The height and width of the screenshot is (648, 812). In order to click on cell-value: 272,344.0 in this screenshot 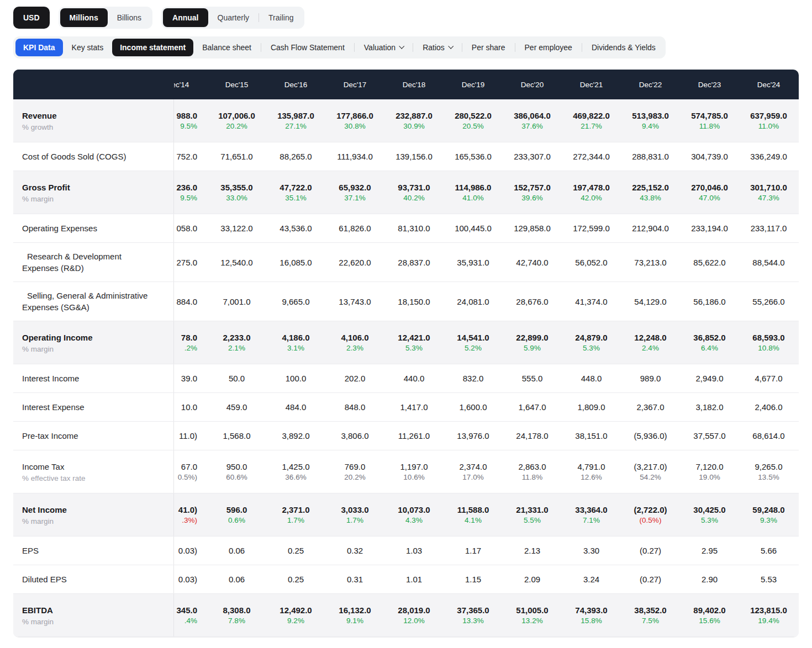, I will do `click(591, 157)`.